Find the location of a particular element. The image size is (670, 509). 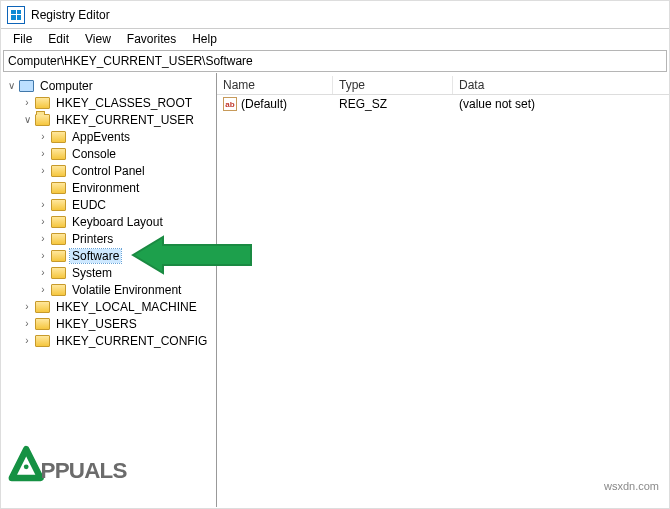

list-header: Name Type Data is located at coordinates (443, 84).